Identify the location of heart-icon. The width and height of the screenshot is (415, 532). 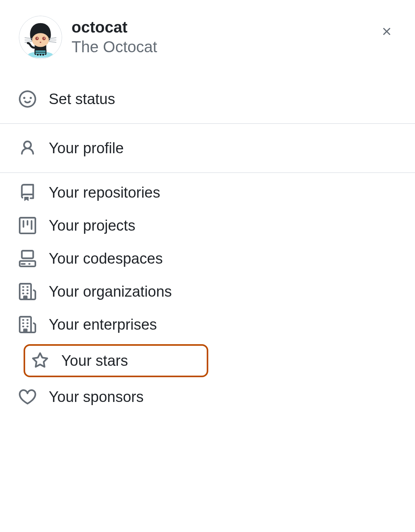
(28, 397).